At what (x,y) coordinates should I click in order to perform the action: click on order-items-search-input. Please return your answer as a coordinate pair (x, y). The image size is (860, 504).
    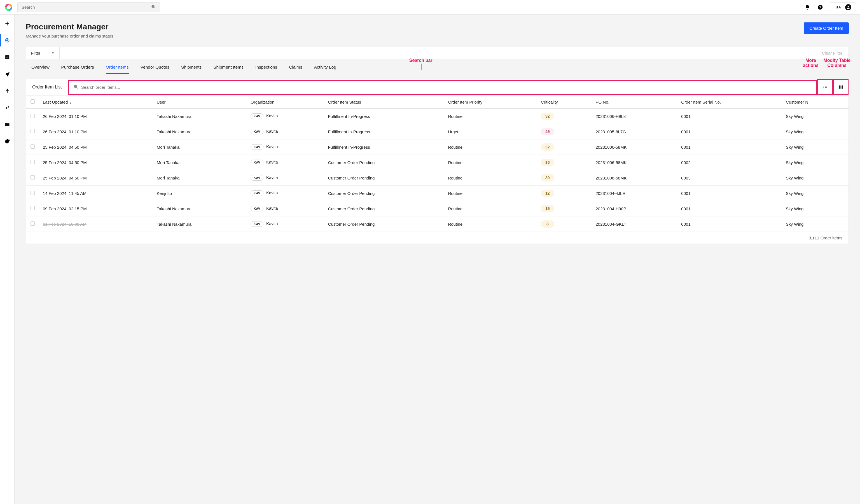
    Looking at the image, I should click on (447, 87).